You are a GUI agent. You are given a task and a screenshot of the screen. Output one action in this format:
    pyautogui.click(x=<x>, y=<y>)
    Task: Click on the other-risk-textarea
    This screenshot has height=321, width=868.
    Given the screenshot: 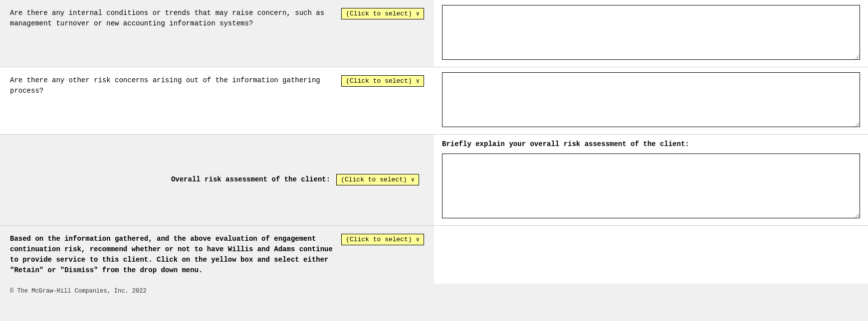 What is the action you would take?
    pyautogui.click(x=651, y=100)
    